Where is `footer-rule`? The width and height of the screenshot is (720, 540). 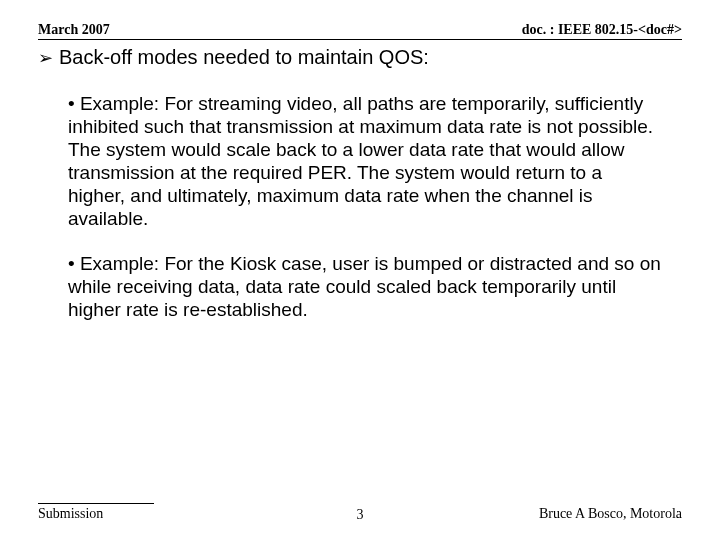 footer-rule is located at coordinates (96, 504).